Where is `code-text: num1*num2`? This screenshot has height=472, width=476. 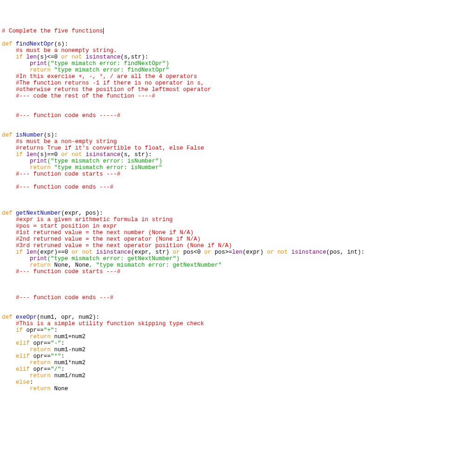 code-text: num1*num2 is located at coordinates (68, 363).